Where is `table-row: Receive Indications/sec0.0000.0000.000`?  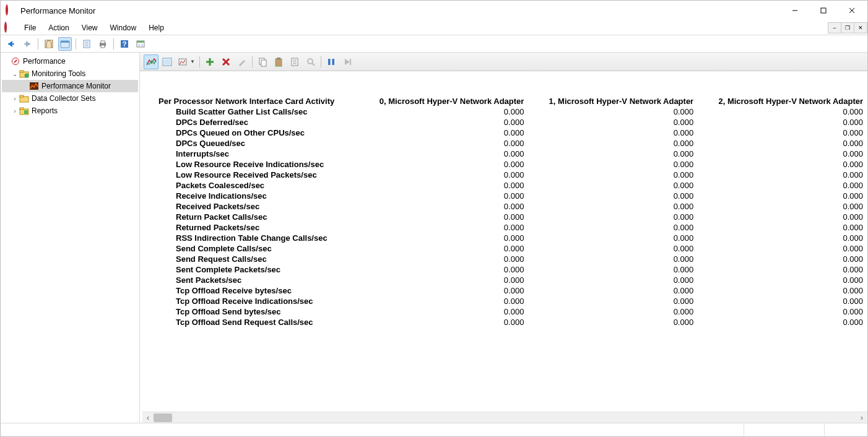
table-row: Receive Indications/sec0.0000.0000.000 is located at coordinates (511, 196).